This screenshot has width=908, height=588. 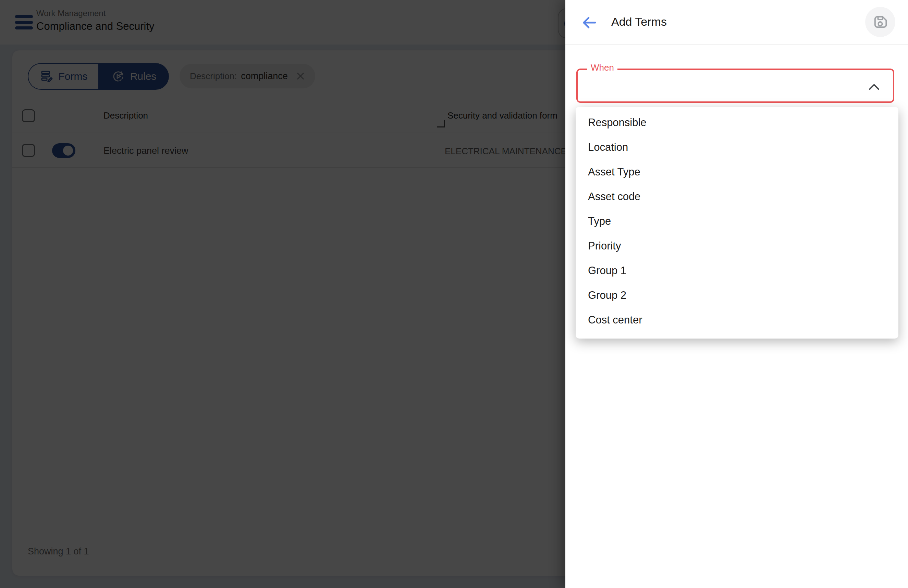 What do you see at coordinates (874, 87) in the screenshot?
I see `chevron-up-icon` at bounding box center [874, 87].